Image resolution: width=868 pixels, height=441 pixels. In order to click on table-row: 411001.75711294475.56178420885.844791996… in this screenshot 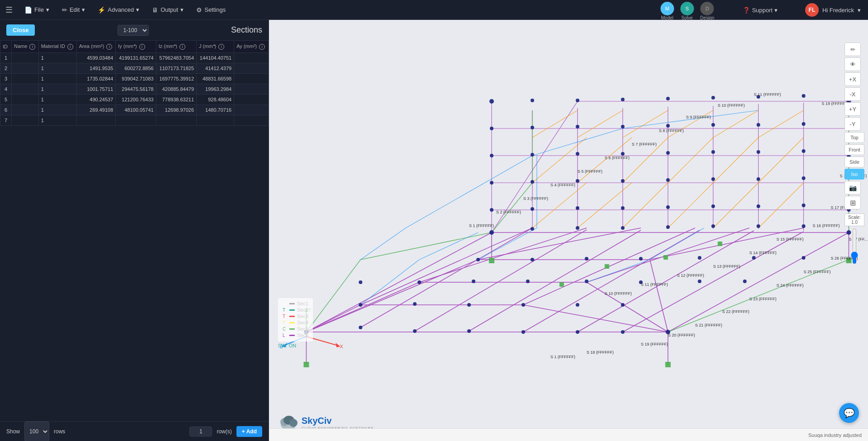, I will do `click(135, 89)`.